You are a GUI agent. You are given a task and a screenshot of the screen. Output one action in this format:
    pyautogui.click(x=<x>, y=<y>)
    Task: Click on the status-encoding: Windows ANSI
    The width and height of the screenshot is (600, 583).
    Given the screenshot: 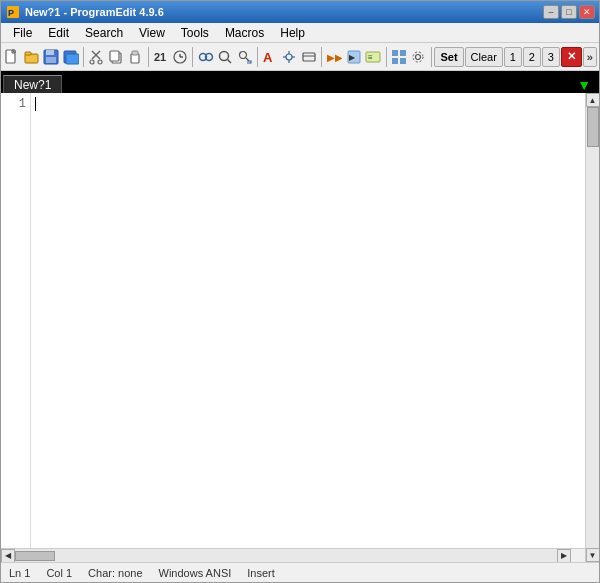 What is the action you would take?
    pyautogui.click(x=196, y=573)
    